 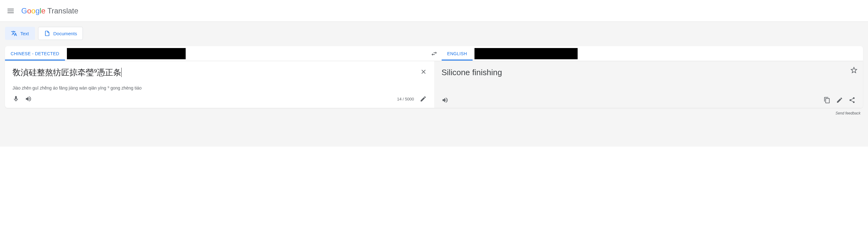 What do you see at coordinates (65, 34) in the screenshot?
I see `tab-documents-label: Documents` at bounding box center [65, 34].